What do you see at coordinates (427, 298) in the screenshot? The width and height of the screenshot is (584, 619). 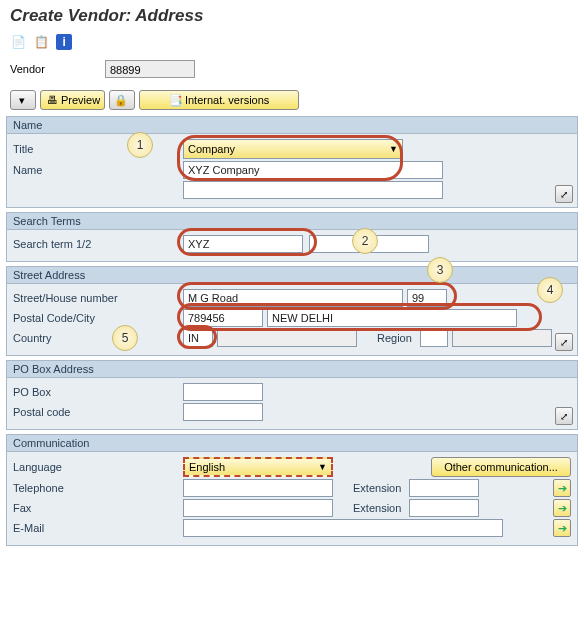 I see `house-number-input` at bounding box center [427, 298].